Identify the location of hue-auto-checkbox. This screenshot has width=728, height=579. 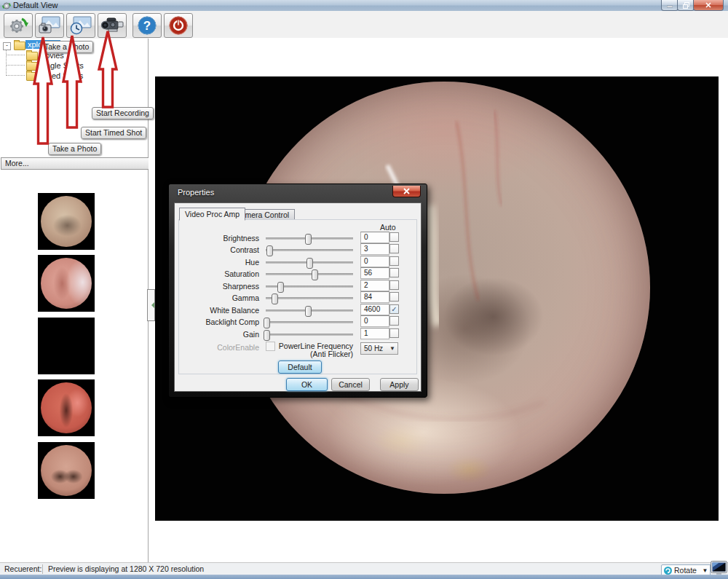
(395, 261).